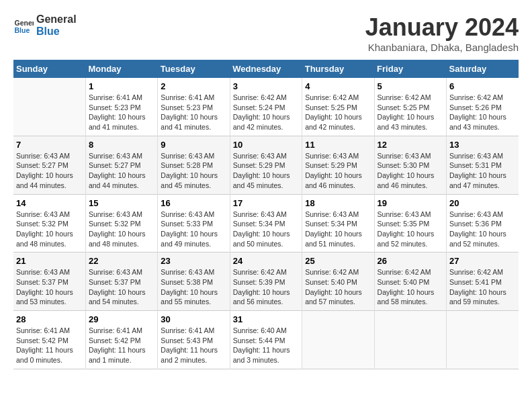 The height and width of the screenshot is (411, 532). Describe the element at coordinates (193, 171) in the screenshot. I see `day-info: Sunrise: 6:43 AMSunset: 5:28 PMDaylight:…` at that location.